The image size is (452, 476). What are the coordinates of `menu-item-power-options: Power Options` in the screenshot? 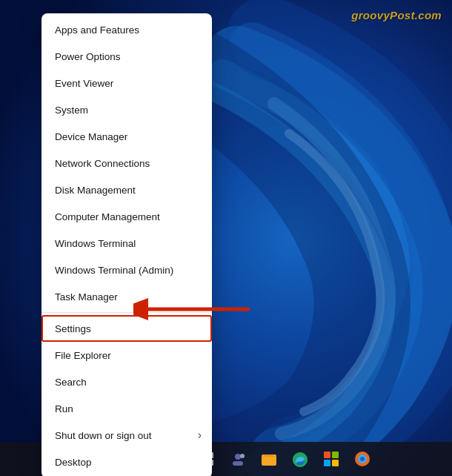 It's located at (127, 56).